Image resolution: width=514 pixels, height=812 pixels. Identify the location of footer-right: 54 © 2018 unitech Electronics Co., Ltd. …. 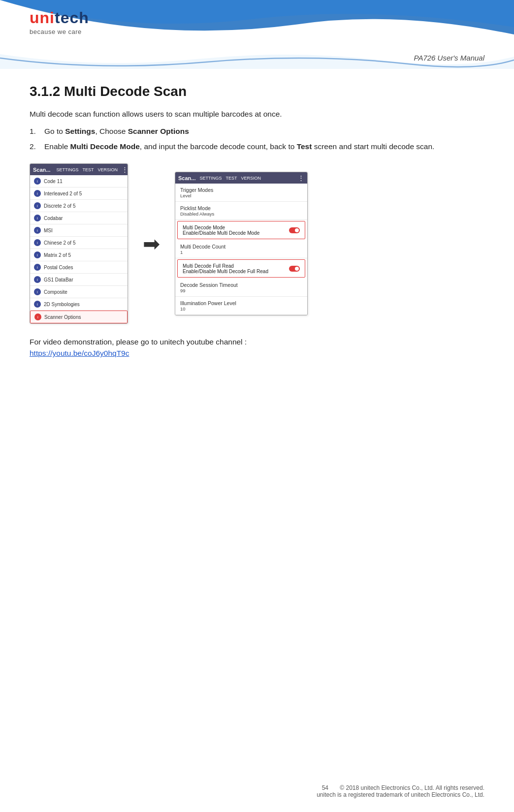
(401, 791).